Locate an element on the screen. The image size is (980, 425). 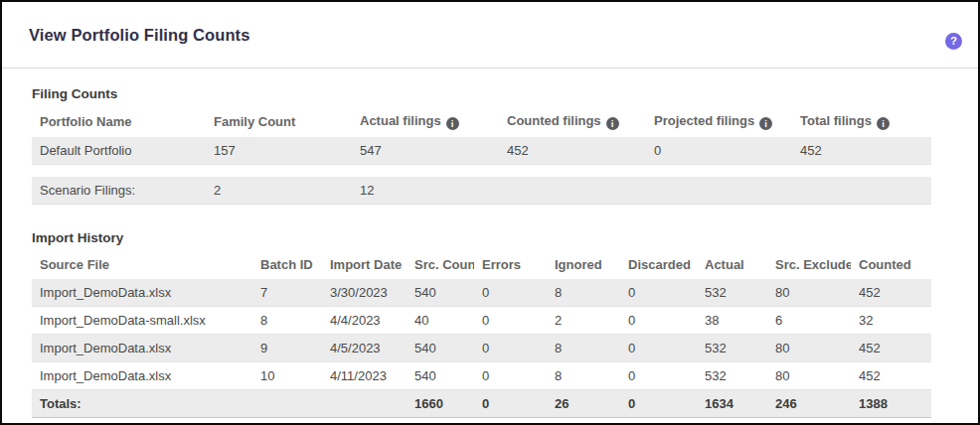
cell-import-date: 3/30/2023 is located at coordinates (364, 293).